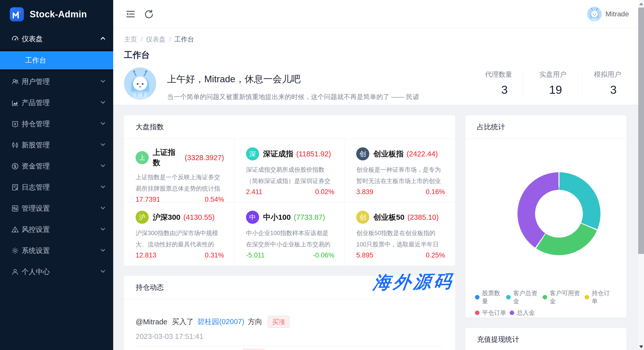 Image resolution: width=644 pixels, height=350 pixels. What do you see at coordinates (290, 234) in the screenshot?
I see `index-tile-sme100: 中 中小100 (7733.87) 中小企业100指数样本应该都是在深交所中小企…` at bounding box center [290, 234].